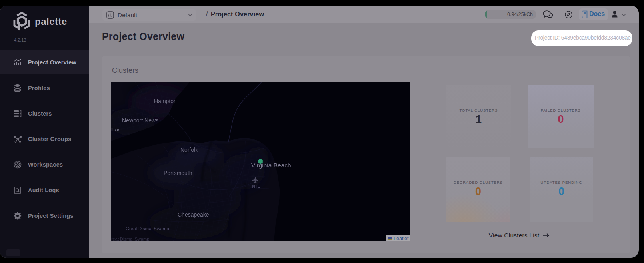  Describe the element at coordinates (147, 229) in the screenshot. I see `svg-text: Great Dismal Swamp` at that location.